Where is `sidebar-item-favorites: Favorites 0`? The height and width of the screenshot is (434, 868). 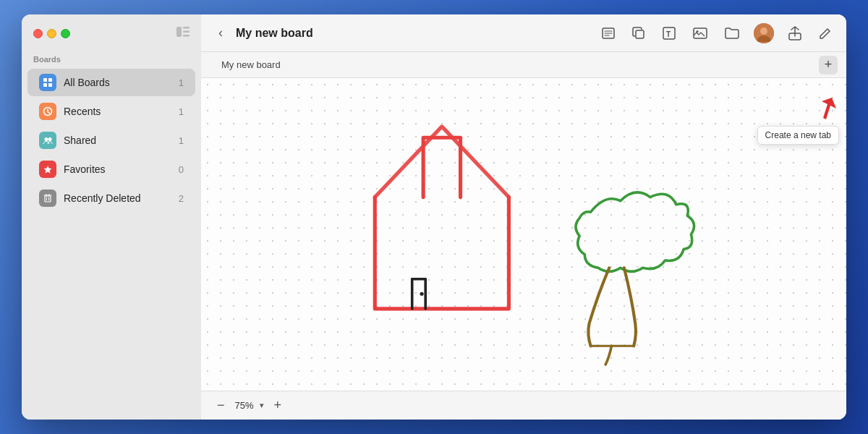 sidebar-item-favorites: Favorites 0 is located at coordinates (111, 169).